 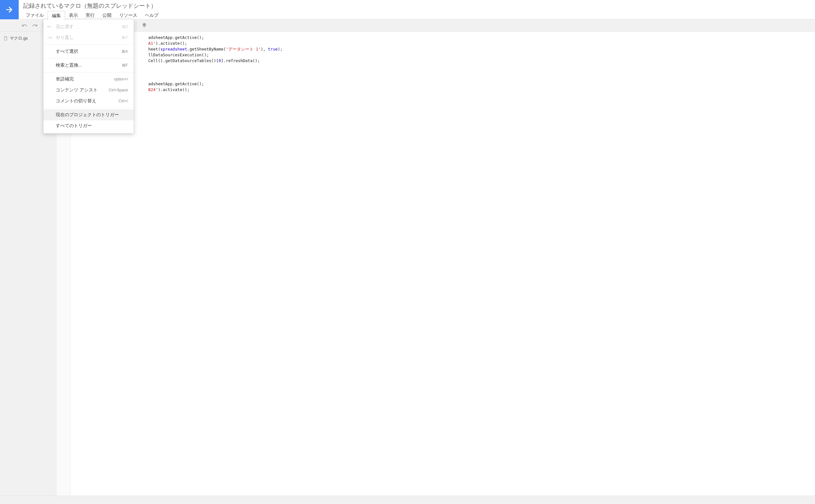 I want to click on menu-item-label: コメントの切り替え, so click(x=76, y=101).